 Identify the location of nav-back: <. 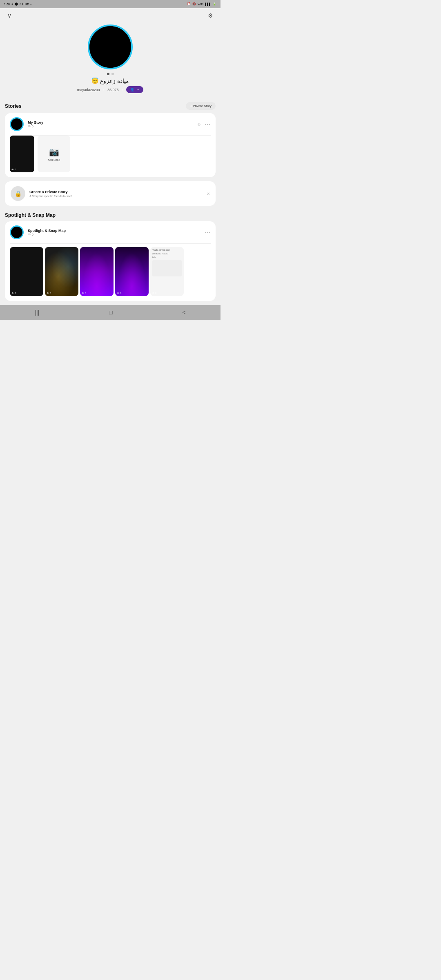
(184, 312).